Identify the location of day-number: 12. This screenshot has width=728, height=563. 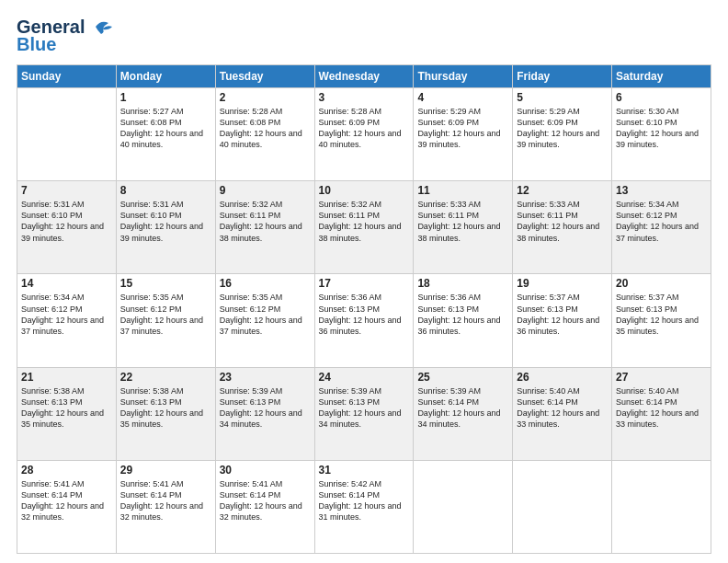
(563, 190).